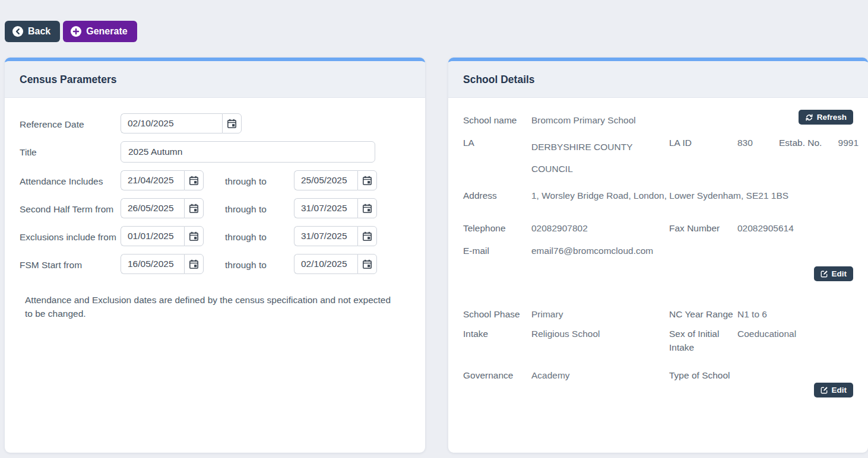 The width and height of the screenshot is (868, 458). Describe the element at coordinates (162, 236) in the screenshot. I see `exclusions-from-group` at that location.